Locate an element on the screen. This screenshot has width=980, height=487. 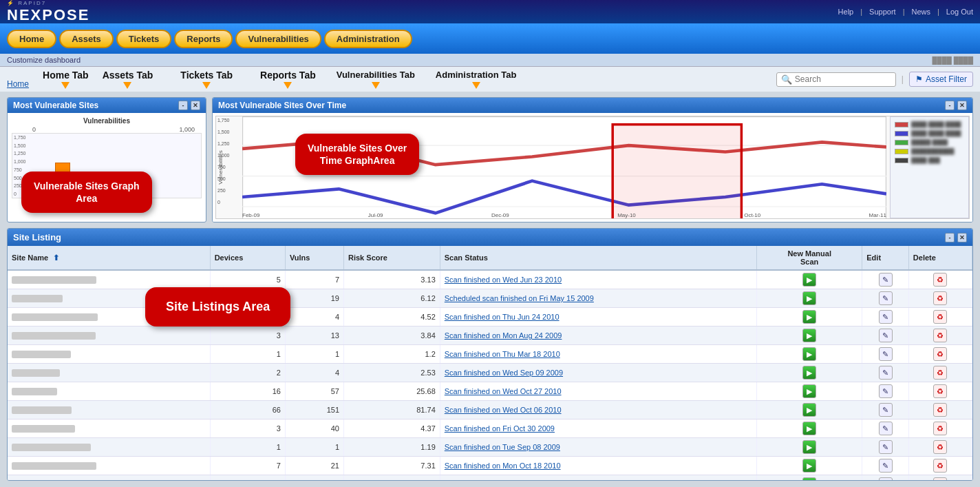
scan-link: Scheduled scan finished on Fri May 15 20… is located at coordinates (519, 298).